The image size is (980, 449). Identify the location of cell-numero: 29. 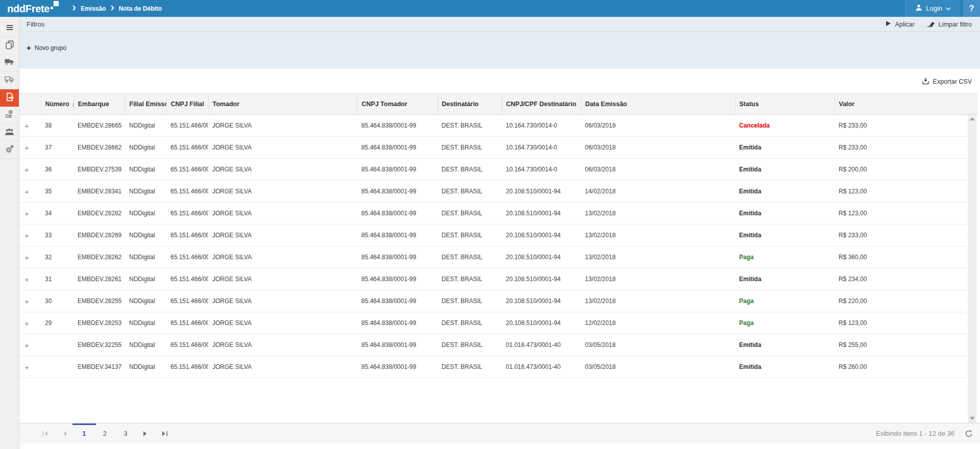
(57, 323).